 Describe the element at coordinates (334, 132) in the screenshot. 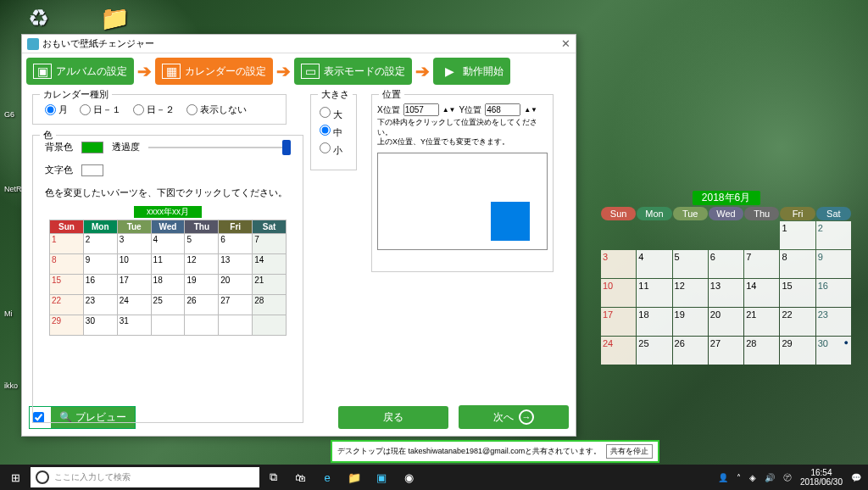

I see `radio-size-medium: 中` at that location.